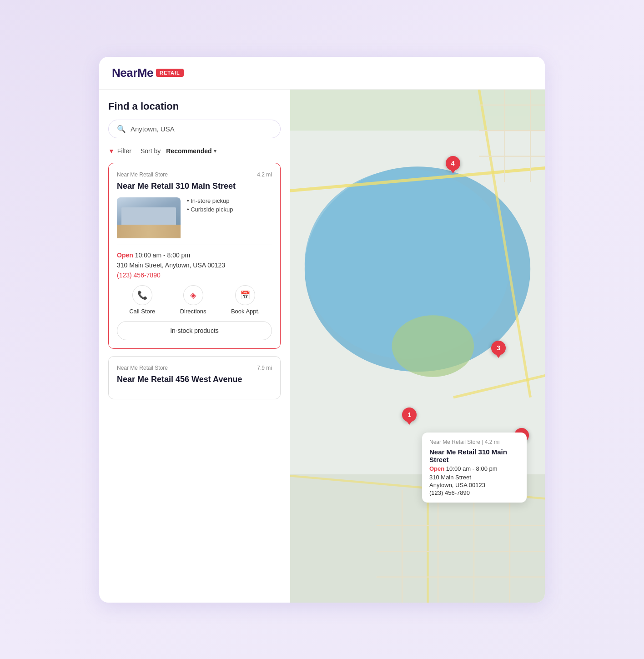 The width and height of the screenshot is (644, 659). I want to click on pin-number-3: 3, so click(498, 348).